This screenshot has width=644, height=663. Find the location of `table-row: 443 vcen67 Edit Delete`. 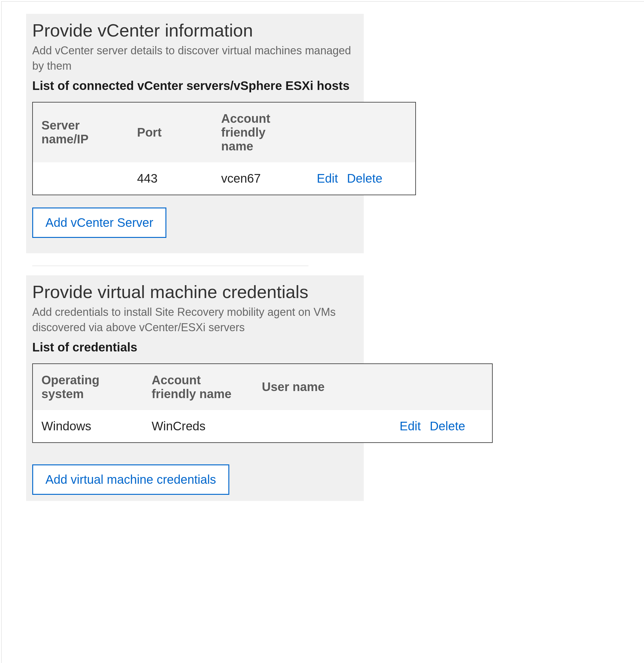

table-row: 443 vcen67 Edit Delete is located at coordinates (224, 179).